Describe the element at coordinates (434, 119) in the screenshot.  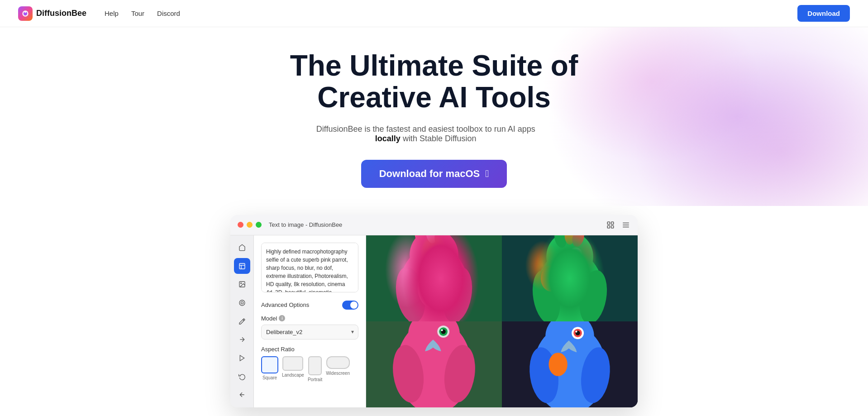
I see `hero-content: The Ultimate Suite of Creative AI Tools …` at that location.